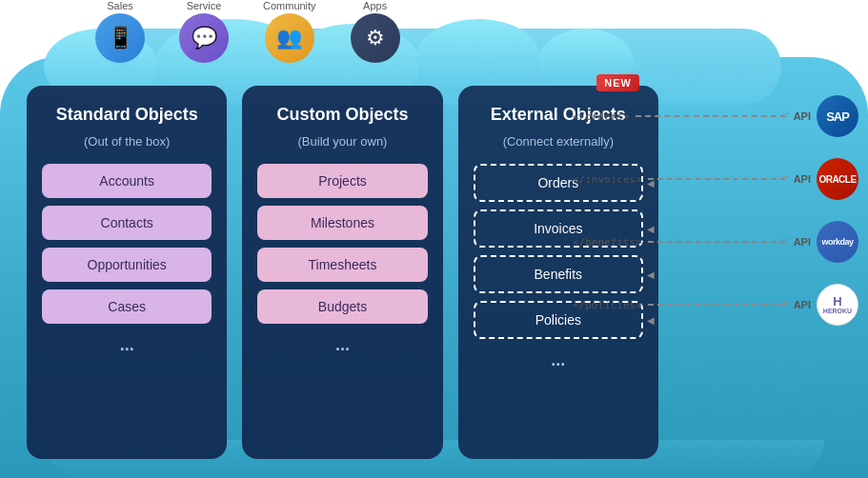  I want to click on standard-item-cases: Cases, so click(127, 307).